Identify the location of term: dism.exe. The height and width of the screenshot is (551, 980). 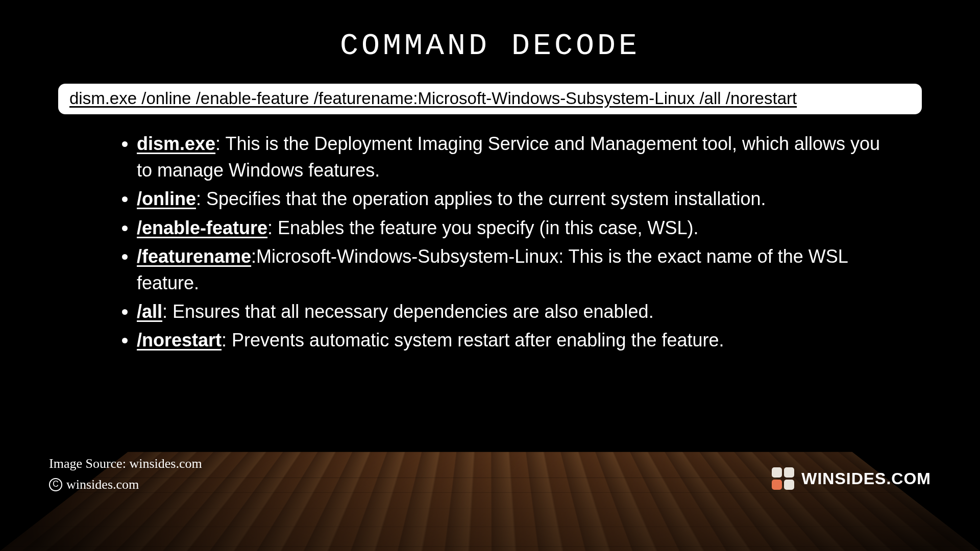
(176, 144).